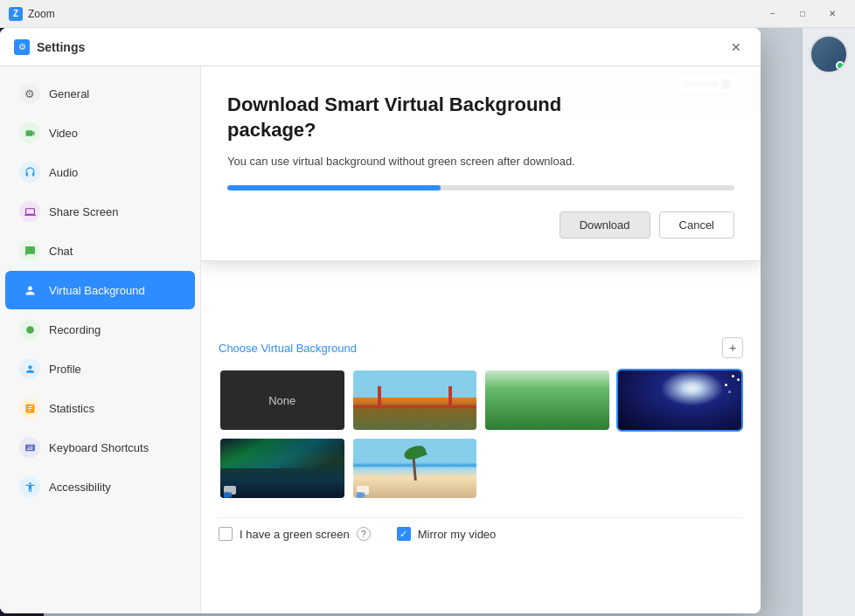 The width and height of the screenshot is (855, 616). Describe the element at coordinates (605, 225) in the screenshot. I see `download-button: Download` at that location.